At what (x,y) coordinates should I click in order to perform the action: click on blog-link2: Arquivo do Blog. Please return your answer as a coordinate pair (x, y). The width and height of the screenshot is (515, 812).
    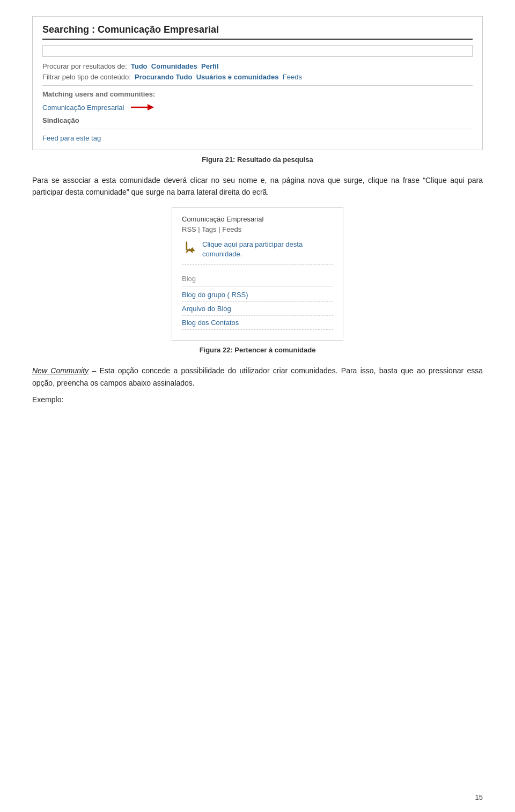
    Looking at the image, I should click on (258, 310).